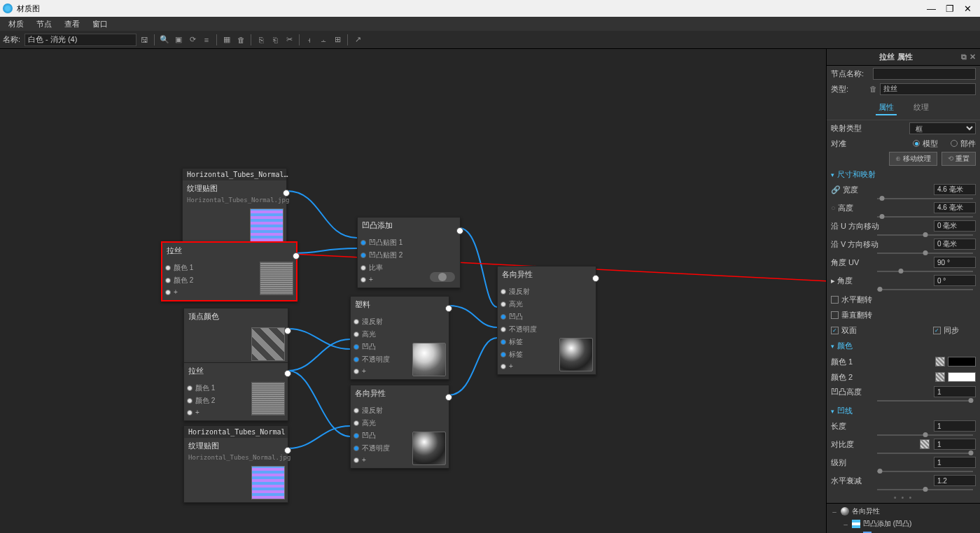  Describe the element at coordinates (921, 108) in the screenshot. I see `tab-texture: 纹理` at that location.